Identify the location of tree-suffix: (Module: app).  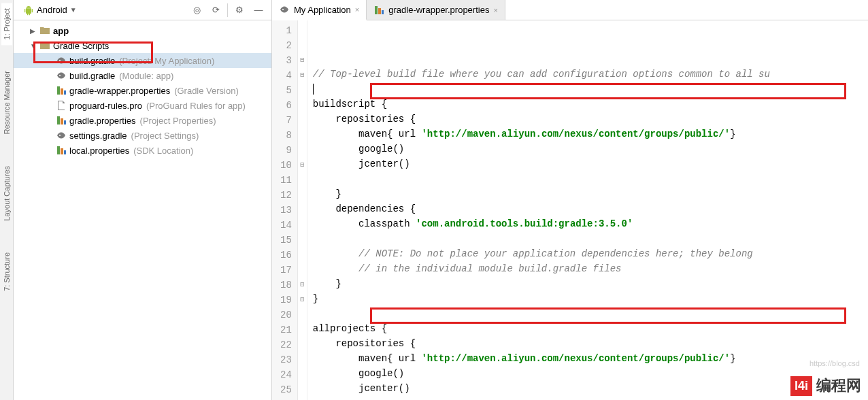
(146, 76).